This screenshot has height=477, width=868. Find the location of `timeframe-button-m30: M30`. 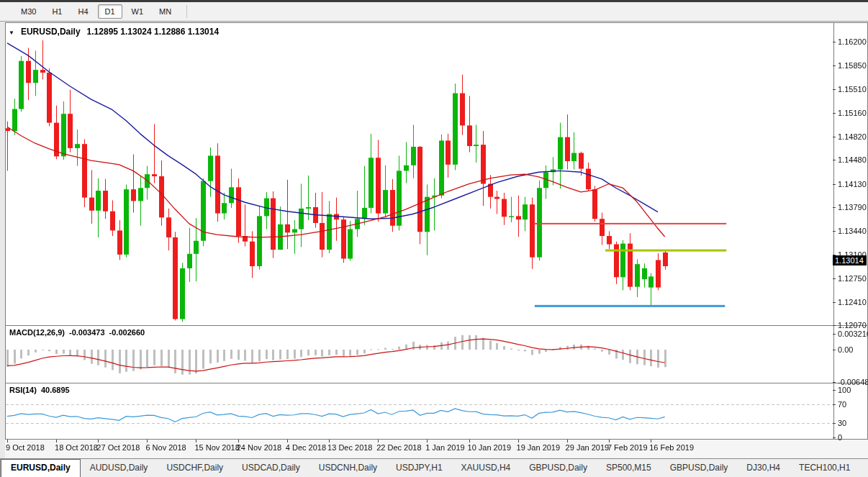

timeframe-button-m30: M30 is located at coordinates (29, 12).